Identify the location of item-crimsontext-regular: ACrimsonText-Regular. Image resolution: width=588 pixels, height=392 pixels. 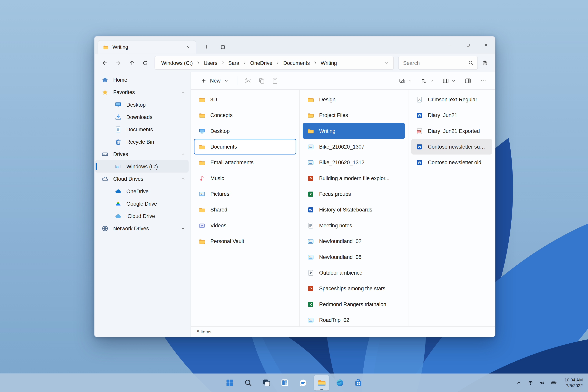
(452, 100).